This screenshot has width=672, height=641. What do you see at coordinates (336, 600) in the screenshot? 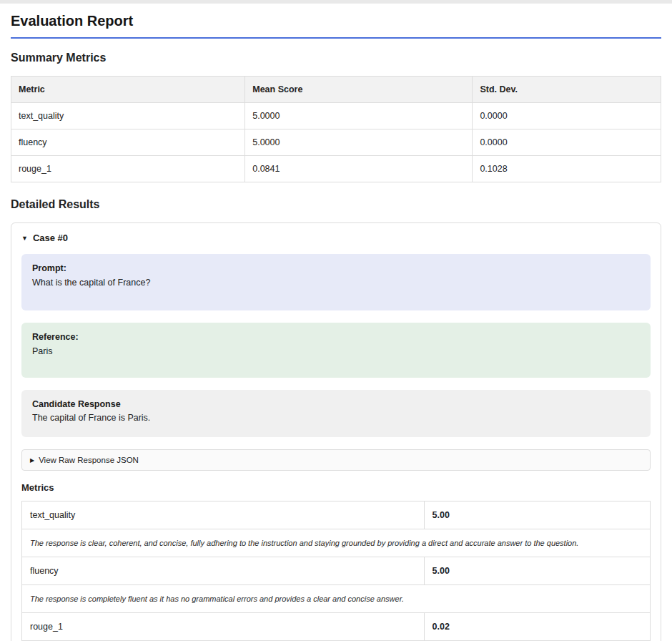
I see `metric-explanation-row: The response is completely fluent as it …` at bounding box center [336, 600].